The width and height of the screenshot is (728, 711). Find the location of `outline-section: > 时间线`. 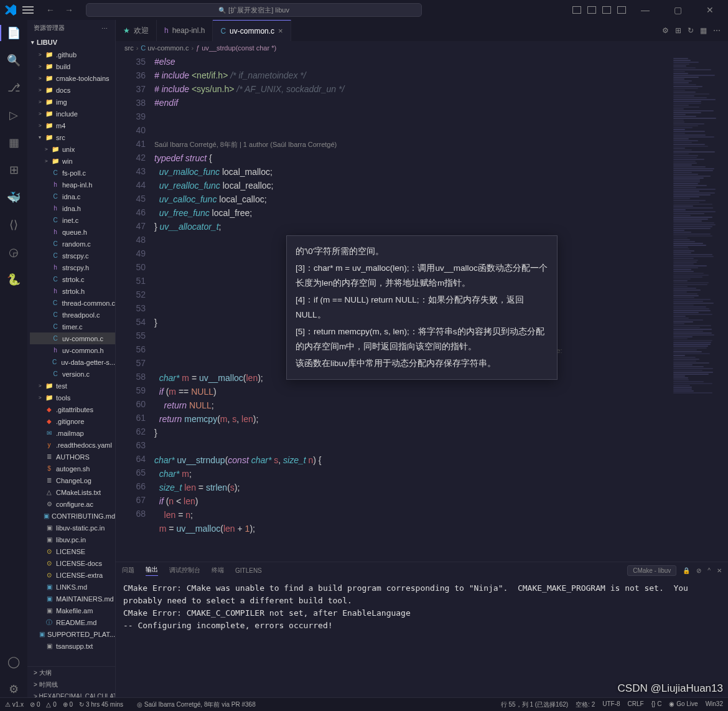

outline-section: > 时间线 is located at coordinates (71, 685).